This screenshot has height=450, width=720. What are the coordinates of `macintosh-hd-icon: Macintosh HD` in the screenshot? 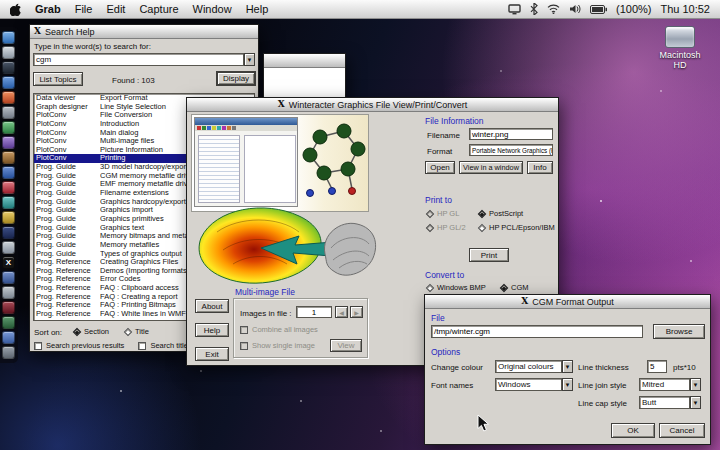 It's located at (680, 48).